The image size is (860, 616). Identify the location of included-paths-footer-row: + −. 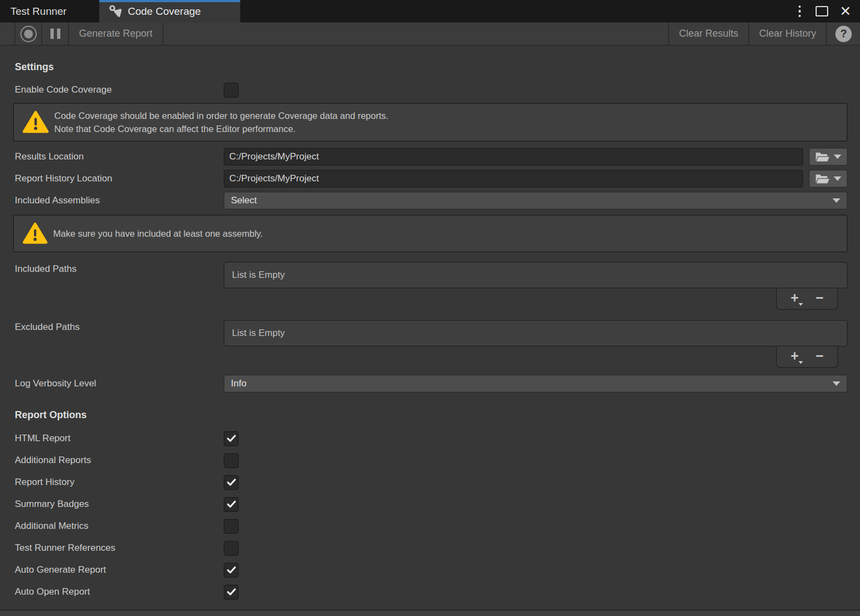
(535, 299).